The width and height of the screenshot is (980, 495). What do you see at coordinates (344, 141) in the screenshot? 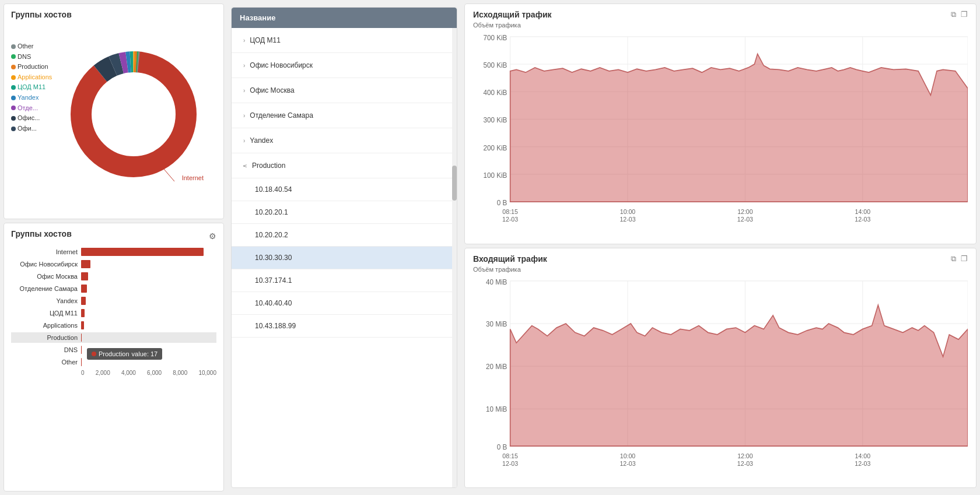
I see `group-item-4: › Yandex` at bounding box center [344, 141].